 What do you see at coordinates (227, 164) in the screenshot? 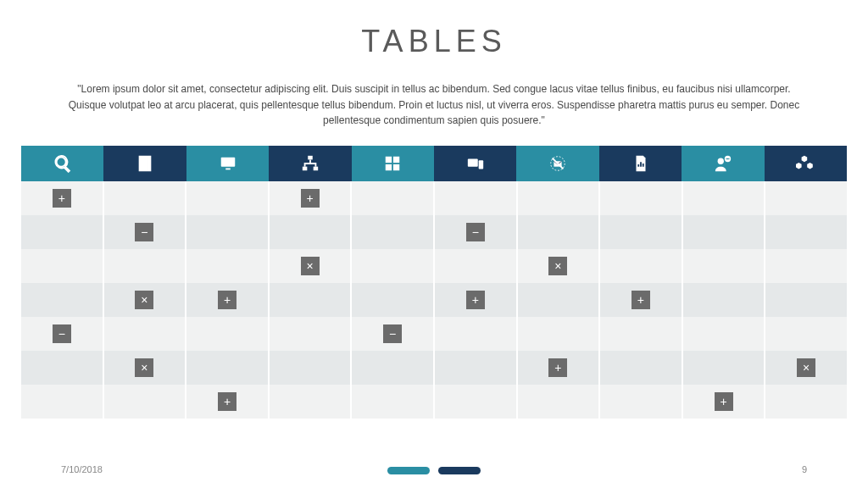
I see `monitor-icon` at bounding box center [227, 164].